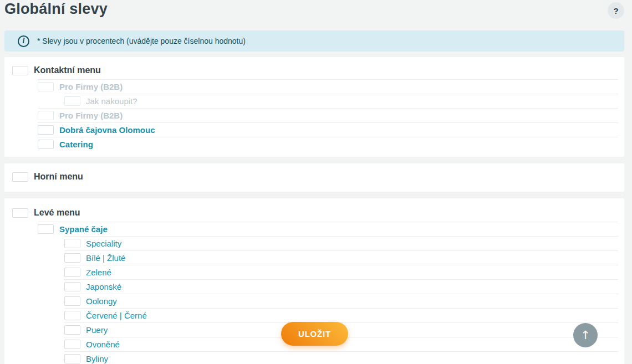  I want to click on section-title: Horní menu, so click(59, 177).